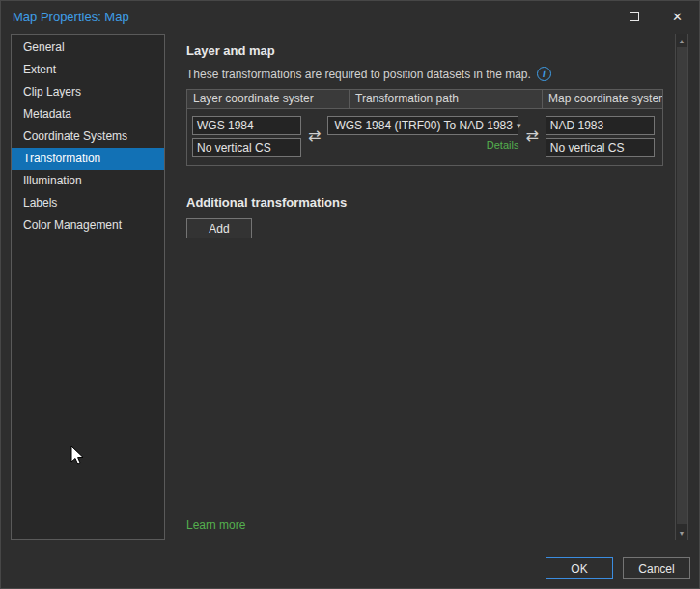 The image size is (700, 589). Describe the element at coordinates (426, 73) in the screenshot. I see `description-row: These transformations are required to po…` at that location.